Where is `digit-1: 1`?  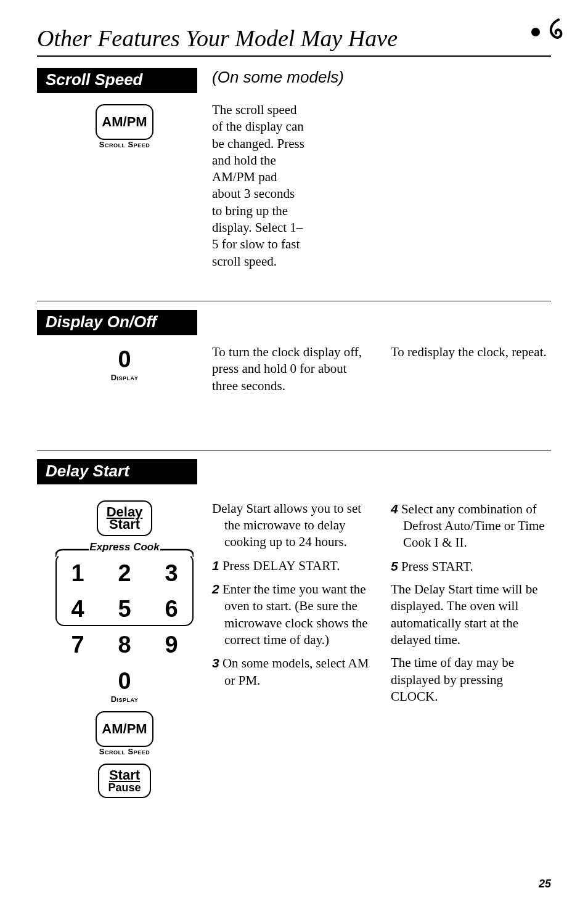
digit-1: 1 is located at coordinates (78, 573).